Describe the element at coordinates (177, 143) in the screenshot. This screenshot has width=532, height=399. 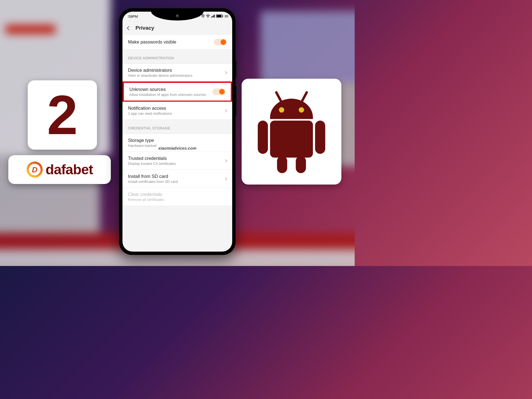
I see `row-storage-type: Storage type Hardware-backed` at that location.